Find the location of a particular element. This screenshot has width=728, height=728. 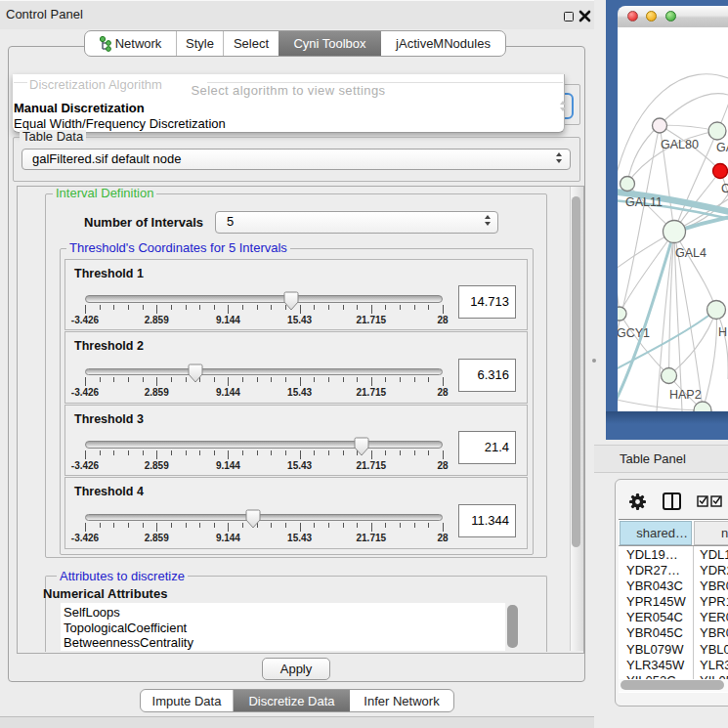

svg-text: GAL11 is located at coordinates (644, 202).